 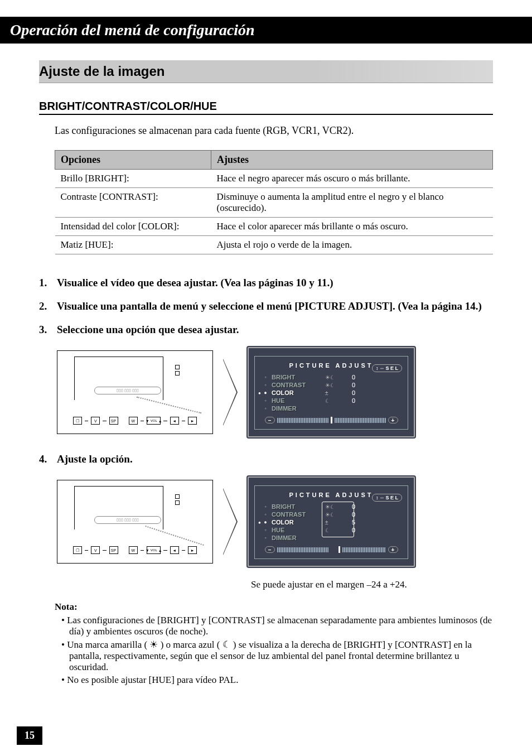 I want to click on device-button: SP, so click(x=114, y=421).